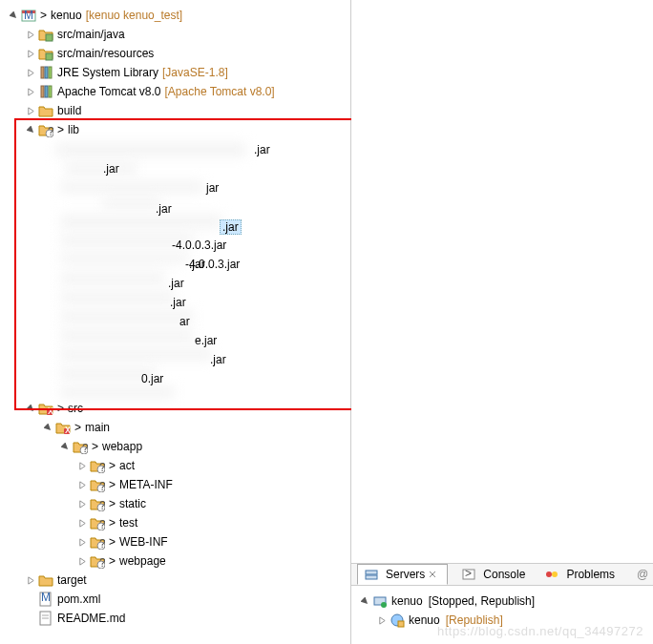 Image resolution: width=653 pixels, height=644 pixels. I want to click on child-label: webpage, so click(143, 561).